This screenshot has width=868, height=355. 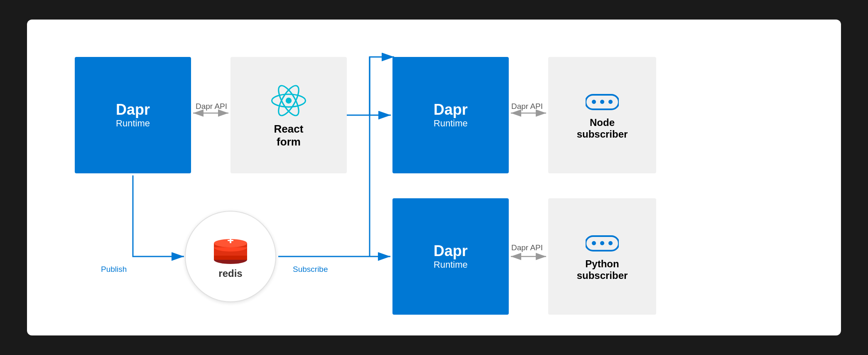 I want to click on python-subscriber-box: Python subscriber, so click(x=602, y=256).